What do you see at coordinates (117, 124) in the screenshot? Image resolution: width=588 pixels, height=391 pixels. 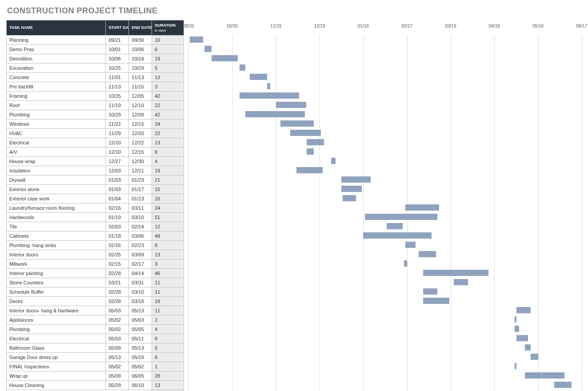 I see `task-start-cell: 11/22` at bounding box center [117, 124].